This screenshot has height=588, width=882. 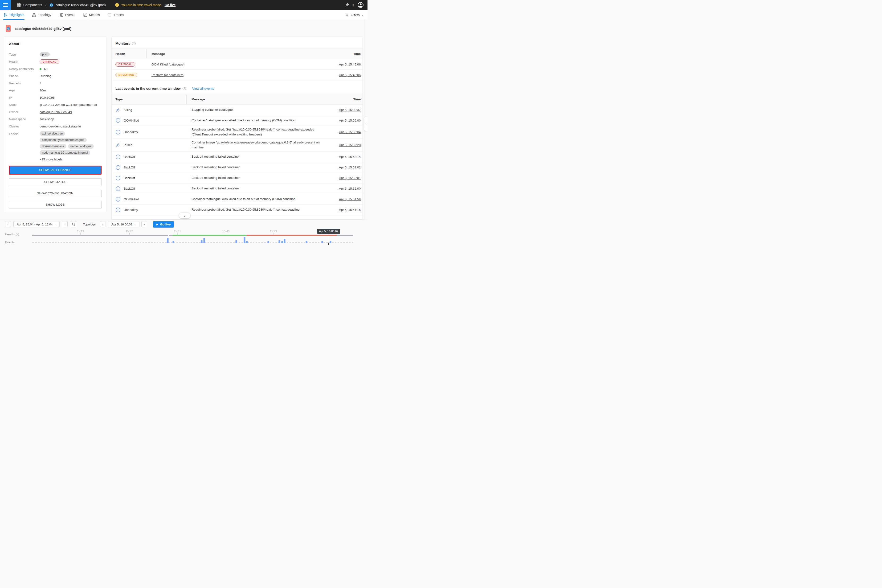 I want to click on event-message: Readiness probe failed: Get "http://10.0…, so click(x=255, y=210).